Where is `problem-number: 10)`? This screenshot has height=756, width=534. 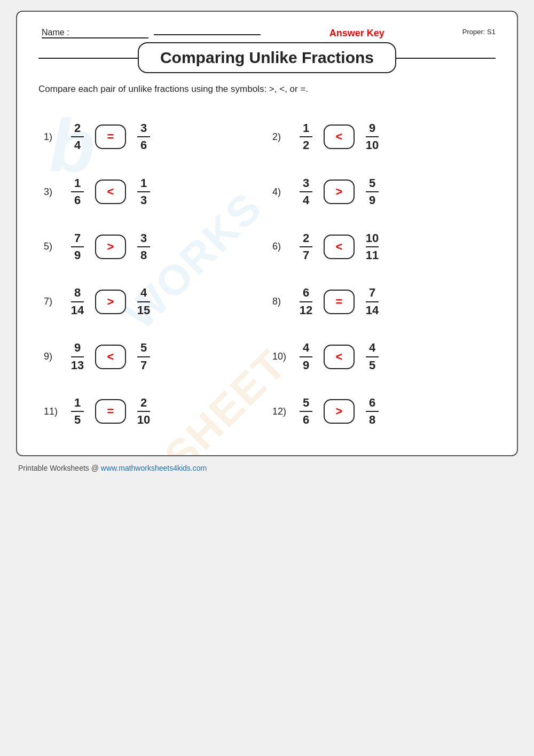
problem-number: 10) is located at coordinates (280, 357).